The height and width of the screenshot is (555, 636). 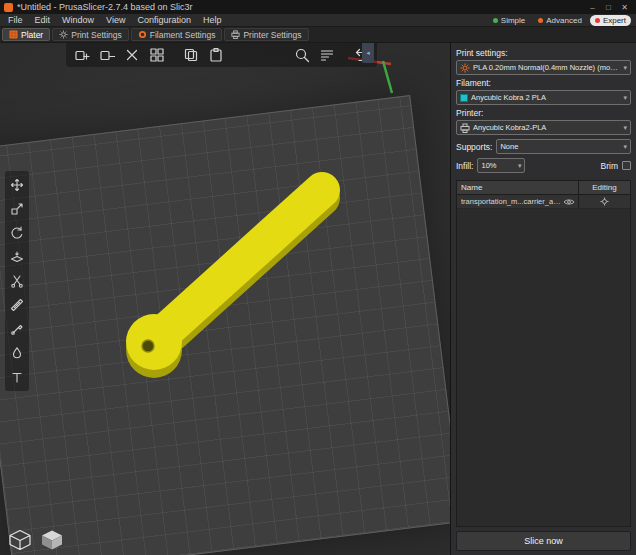 What do you see at coordinates (26, 34) in the screenshot?
I see `tab-plater: Plater` at bounding box center [26, 34].